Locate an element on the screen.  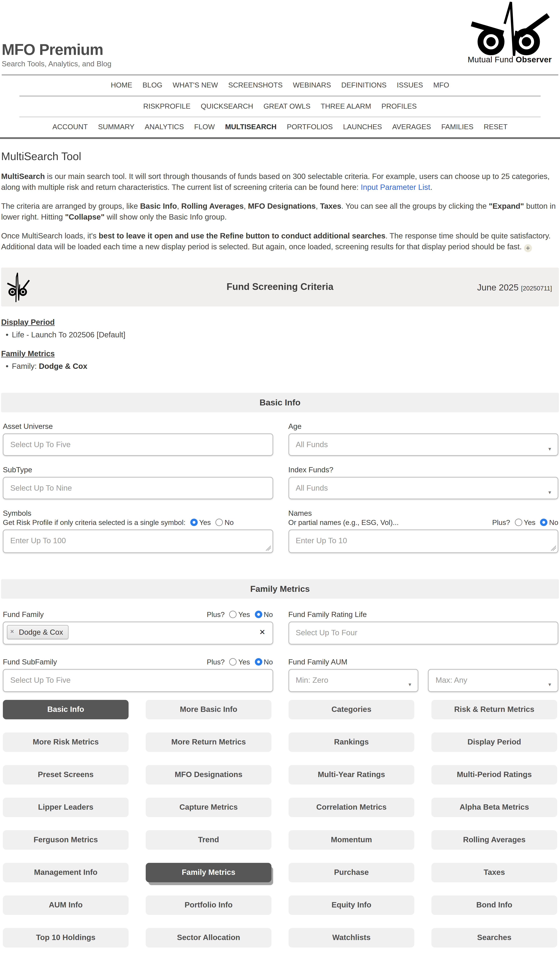
names-textarea is located at coordinates (423, 541).